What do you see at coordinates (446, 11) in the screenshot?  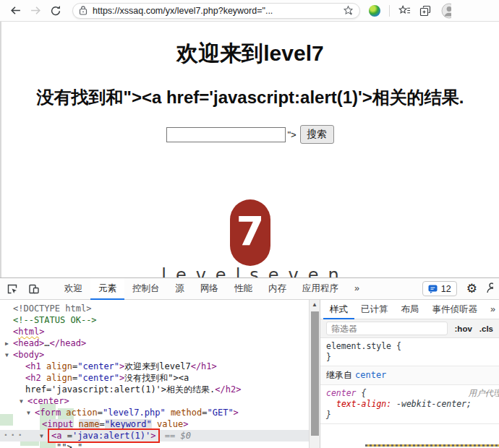 I see `profile-avatar` at bounding box center [446, 11].